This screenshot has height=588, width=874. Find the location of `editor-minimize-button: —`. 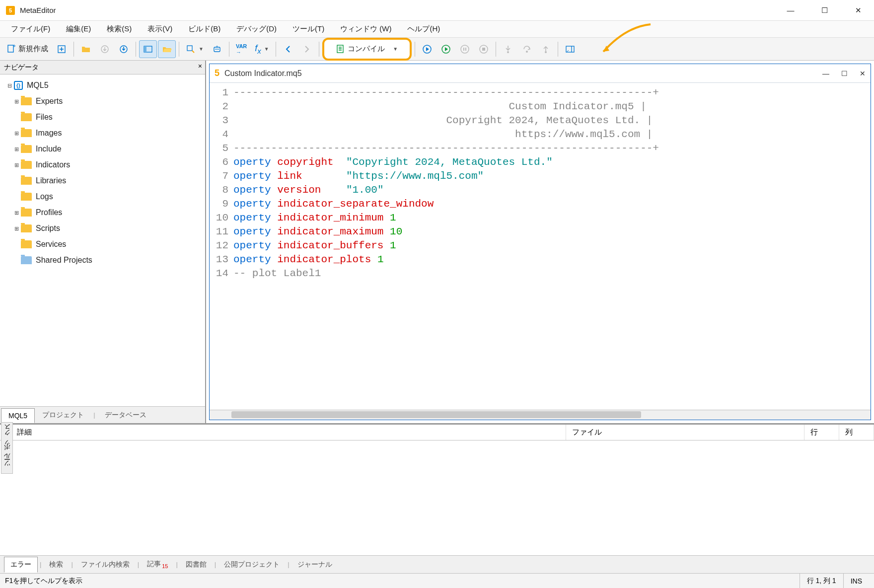

editor-minimize-button: — is located at coordinates (826, 74).